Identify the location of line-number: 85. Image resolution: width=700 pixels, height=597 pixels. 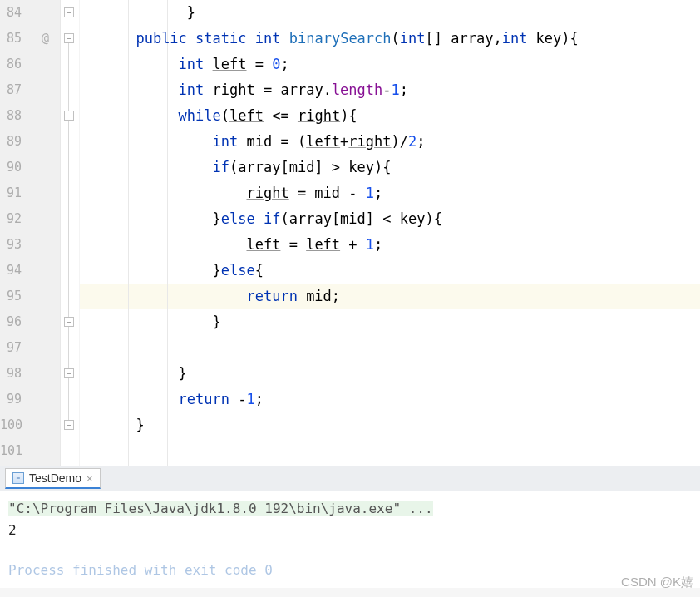
(11, 38).